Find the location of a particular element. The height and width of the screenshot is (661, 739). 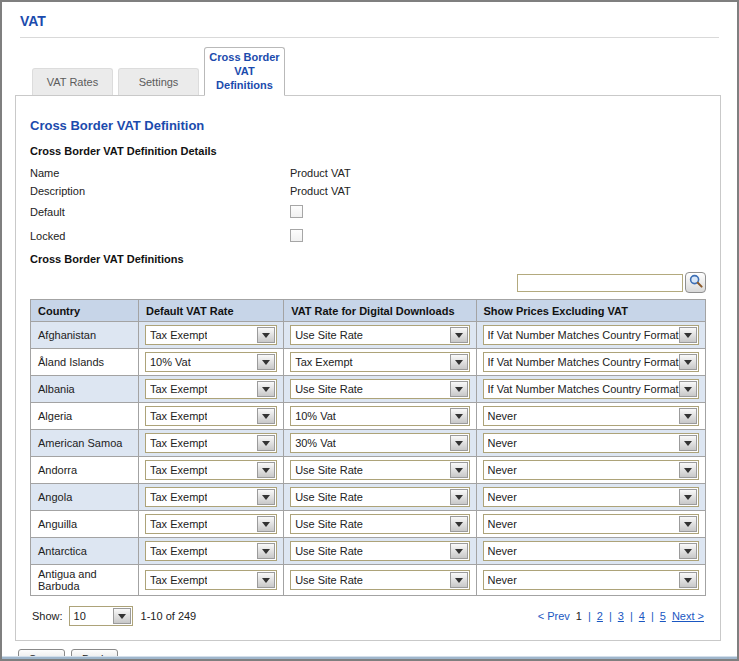

tab-vat-rates: VAT Rates is located at coordinates (72, 82).